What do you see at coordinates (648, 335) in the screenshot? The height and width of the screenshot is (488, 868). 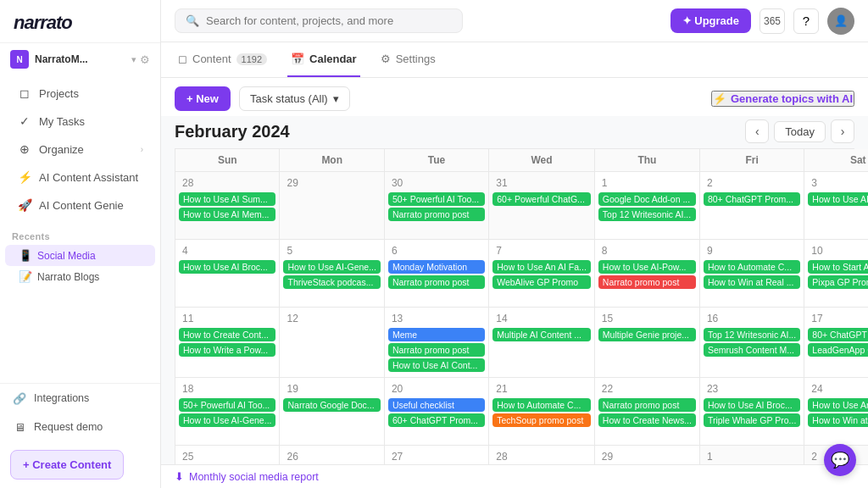 I see `calendar-event: Multiple Genie proje...` at bounding box center [648, 335].